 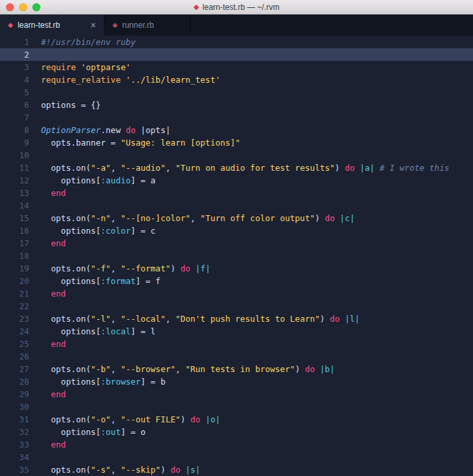 I want to click on line-number: 29, so click(x=15, y=395).